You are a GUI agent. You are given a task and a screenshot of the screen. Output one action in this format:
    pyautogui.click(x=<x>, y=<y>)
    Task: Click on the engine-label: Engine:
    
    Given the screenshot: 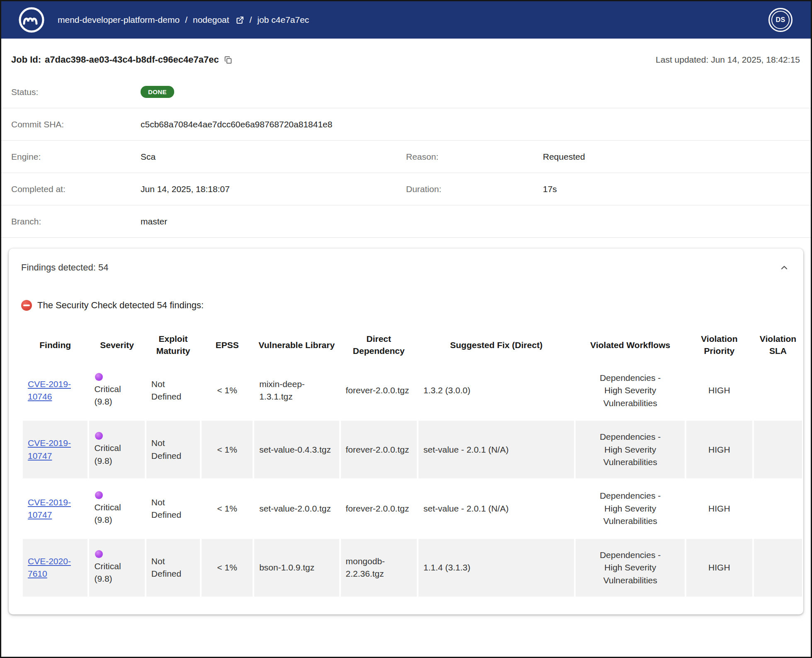 What is the action you would take?
    pyautogui.click(x=76, y=157)
    